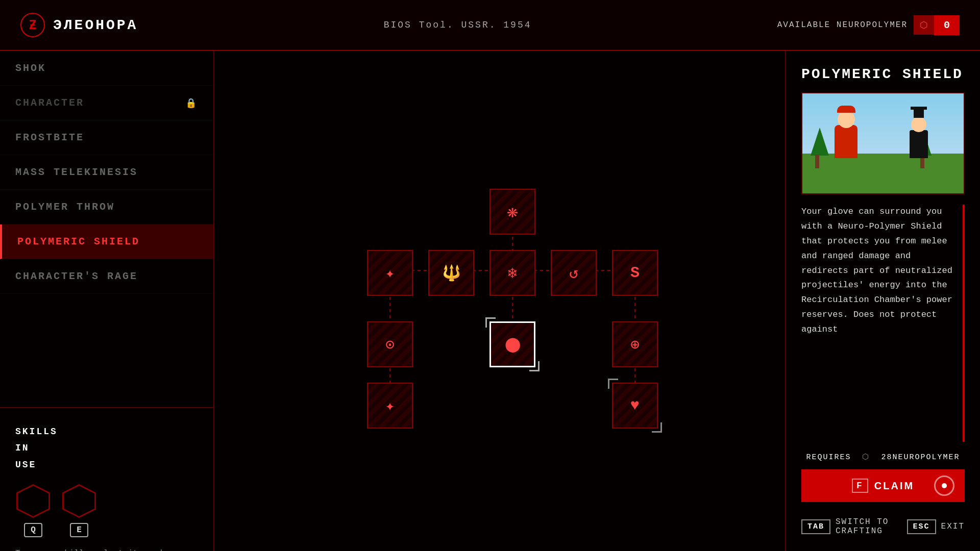 The height and width of the screenshot is (551, 980). What do you see at coordinates (107, 242) in the screenshot?
I see `sidebar-item-polymeric-shield: POLYMERIC SHIELD` at bounding box center [107, 242].